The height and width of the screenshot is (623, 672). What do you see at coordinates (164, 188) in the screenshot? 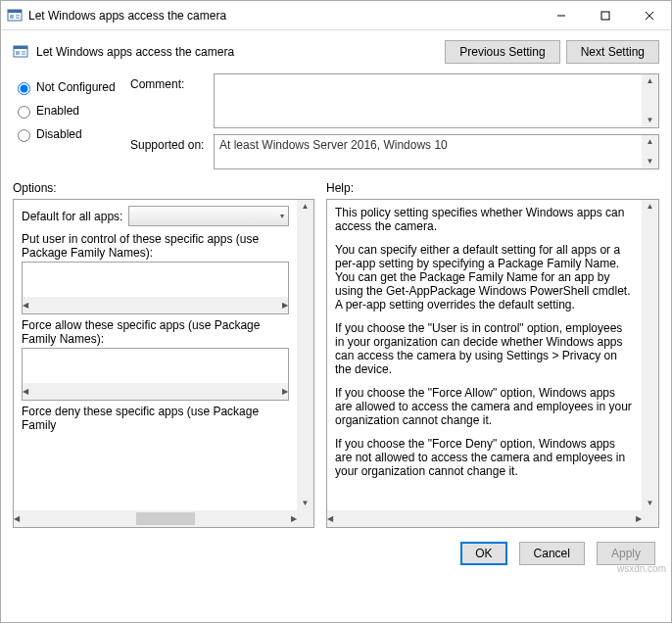
I see `options-label: Options:` at bounding box center [164, 188].